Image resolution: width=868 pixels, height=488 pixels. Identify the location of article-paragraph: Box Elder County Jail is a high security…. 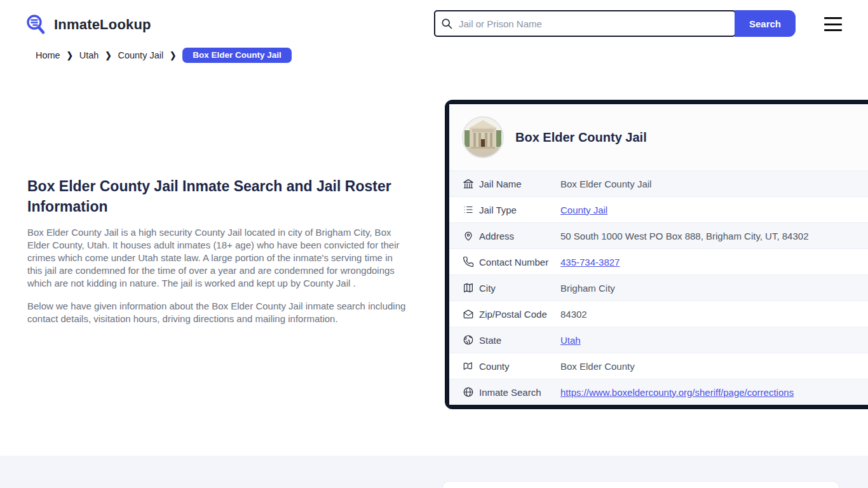
(217, 258).